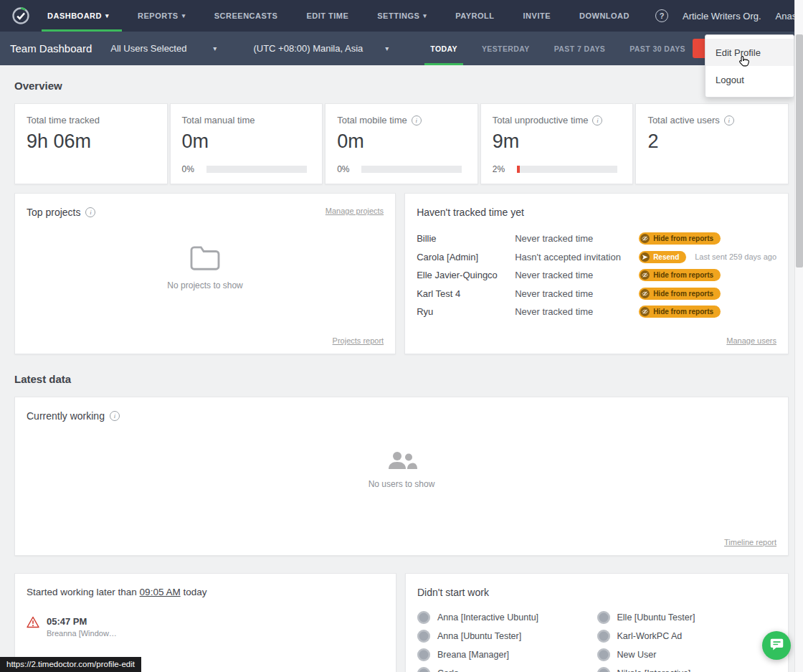 The width and height of the screenshot is (803, 672). Describe the element at coordinates (161, 592) in the screenshot. I see `late-threshold-time: 09:05 AM` at that location.